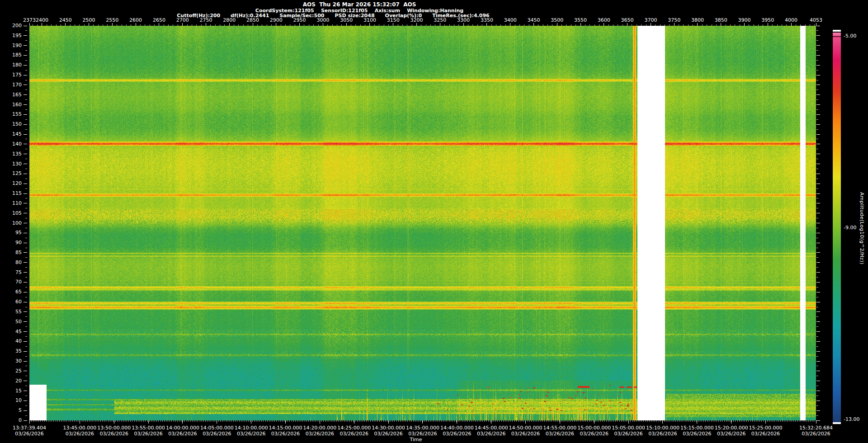 The width and height of the screenshot is (868, 443). What do you see at coordinates (837, 31) in the screenshot?
I see `colorbar-top-cap` at bounding box center [837, 31].